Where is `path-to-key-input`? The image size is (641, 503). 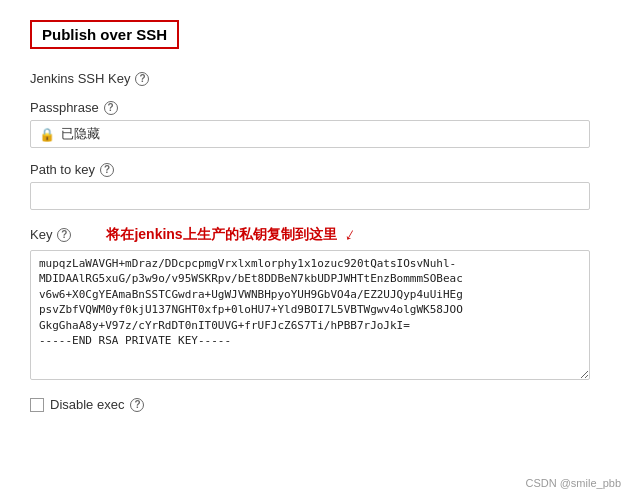
path-to-key-input is located at coordinates (310, 196).